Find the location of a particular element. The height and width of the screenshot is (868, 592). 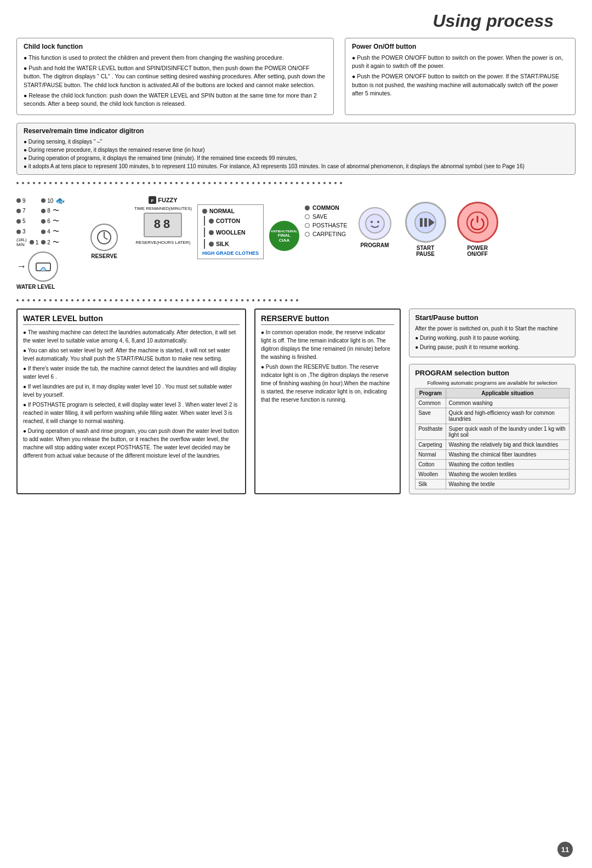

table-cell: Common is located at coordinates (431, 403).